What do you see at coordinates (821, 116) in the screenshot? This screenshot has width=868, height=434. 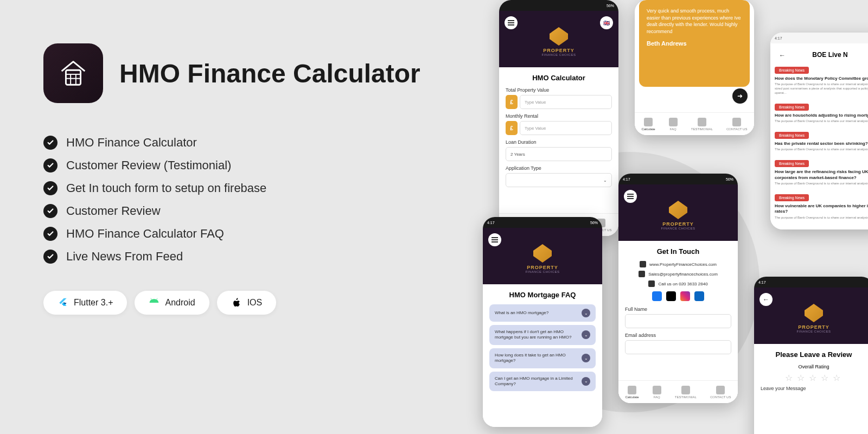 I see `news-headline: How are households adjusting to rising m…` at bounding box center [821, 116].